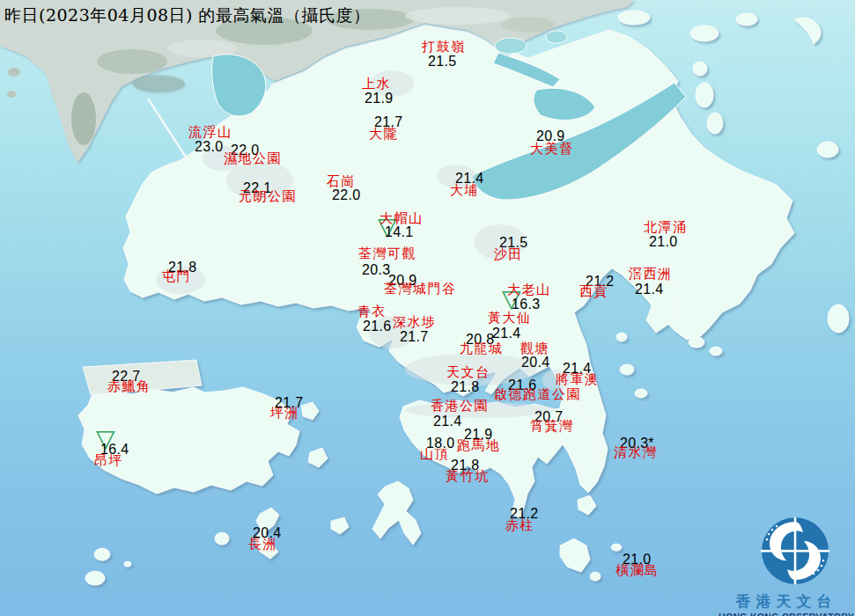 Image resolution: width=855 pixels, height=616 pixels. Describe the element at coordinates (209, 147) in the screenshot. I see `station-value: 23.0` at that location.